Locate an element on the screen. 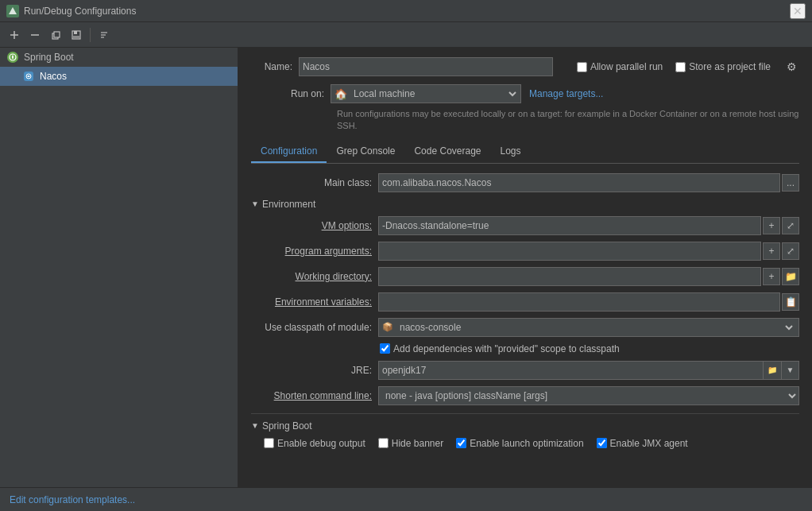 Image resolution: width=812 pixels, height=511 pixels. spring-boot-section: ▼ Spring Boot Enable debug output Hide b… is located at coordinates (525, 431).